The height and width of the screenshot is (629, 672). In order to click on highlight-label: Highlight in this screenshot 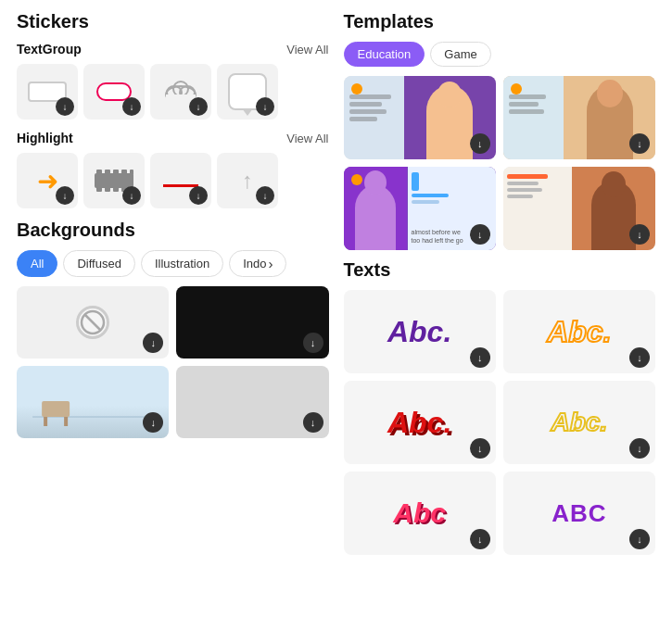, I will do `click(44, 138)`.